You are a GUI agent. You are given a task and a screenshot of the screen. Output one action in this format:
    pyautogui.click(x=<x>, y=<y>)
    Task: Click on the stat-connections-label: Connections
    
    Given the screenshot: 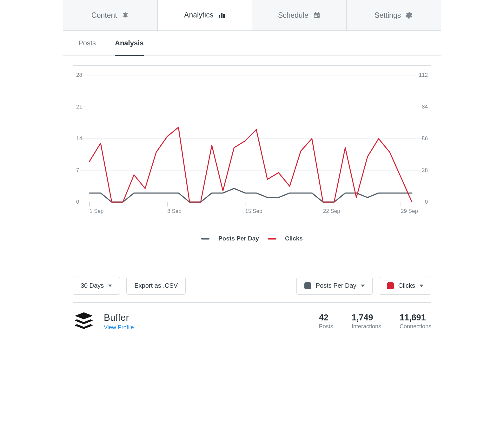 What is the action you would take?
    pyautogui.click(x=415, y=327)
    